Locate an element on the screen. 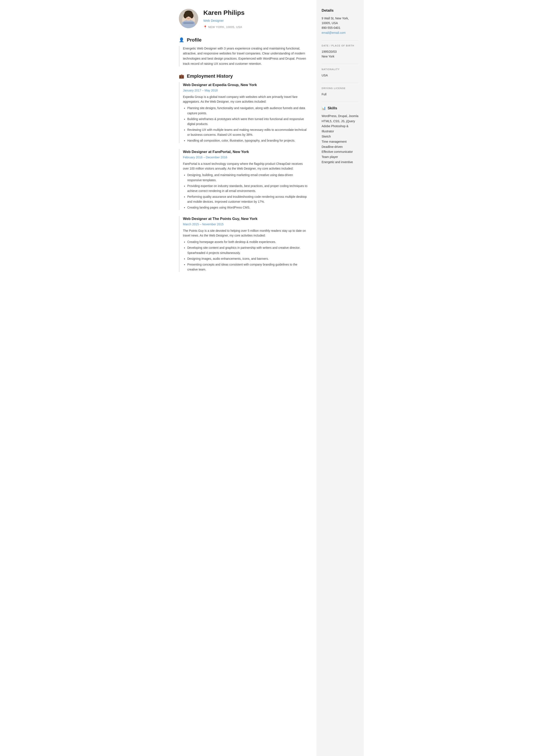 The width and height of the screenshot is (534, 756). bullet-item: Designing images, audio enhancements, ic… is located at coordinates (247, 259).